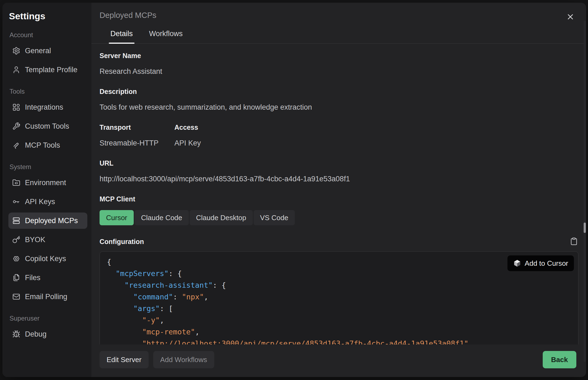  What do you see at coordinates (46, 297) in the screenshot?
I see `sidebar-item-label: Email Polling` at bounding box center [46, 297].